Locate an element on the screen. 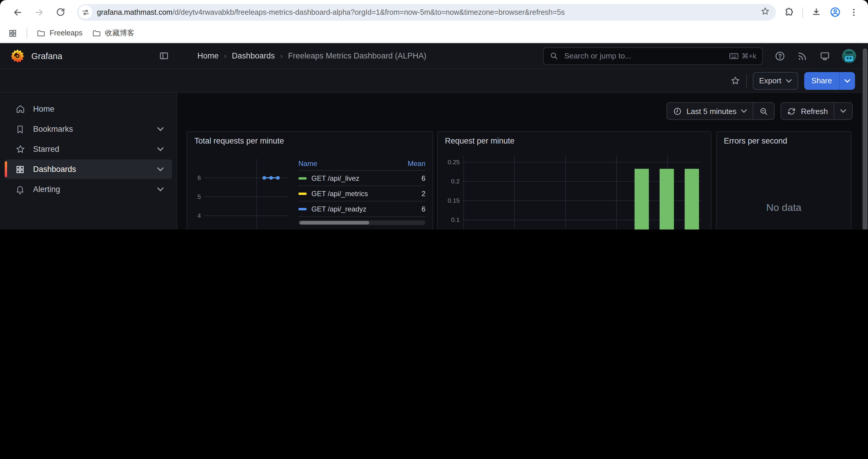 This screenshot has height=459, width=868. legend-value: 2 is located at coordinates (412, 193).